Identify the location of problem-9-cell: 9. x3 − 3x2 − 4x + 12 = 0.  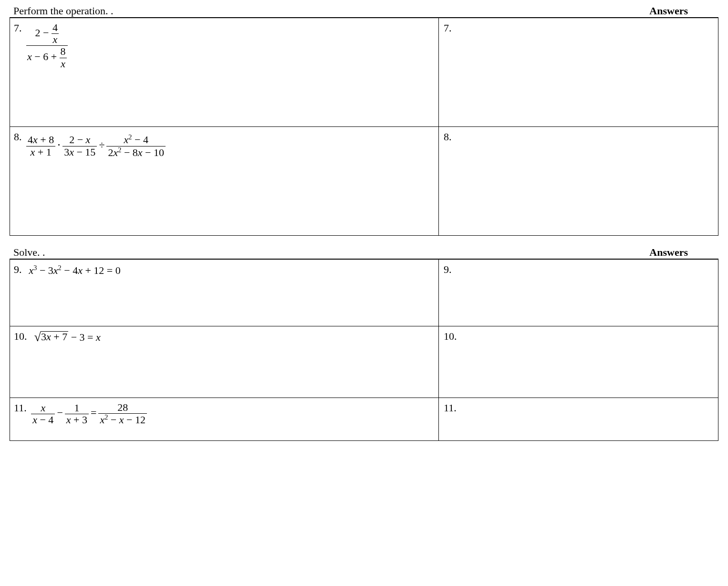
(224, 293).